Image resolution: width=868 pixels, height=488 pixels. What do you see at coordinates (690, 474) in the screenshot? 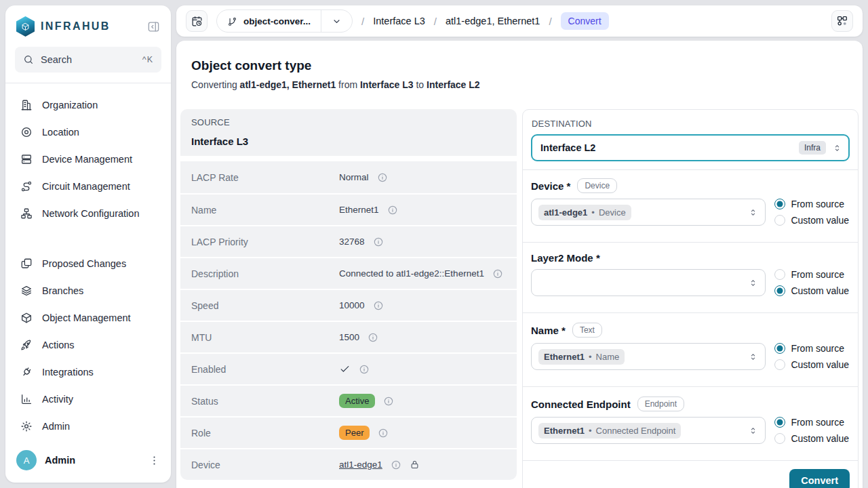
I see `destination-footer: Convert` at bounding box center [690, 474].